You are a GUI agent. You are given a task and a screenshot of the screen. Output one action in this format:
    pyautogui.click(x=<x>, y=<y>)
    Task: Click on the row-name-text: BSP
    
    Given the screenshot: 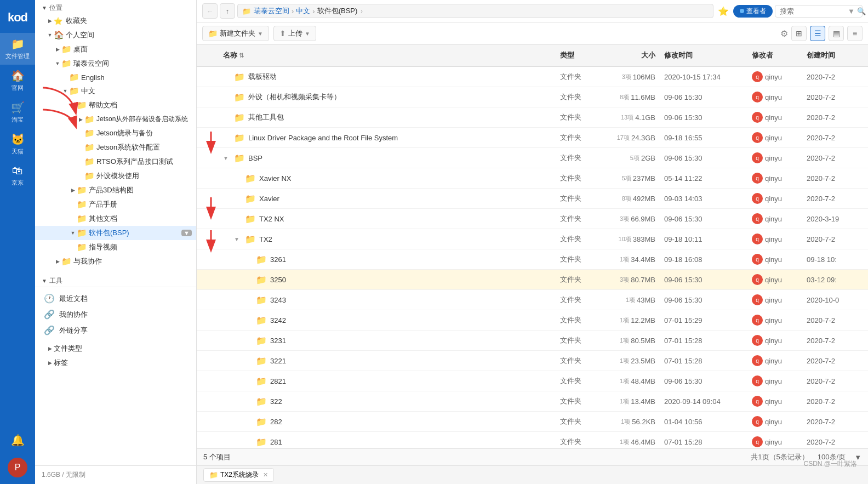 What is the action you would take?
    pyautogui.click(x=255, y=158)
    